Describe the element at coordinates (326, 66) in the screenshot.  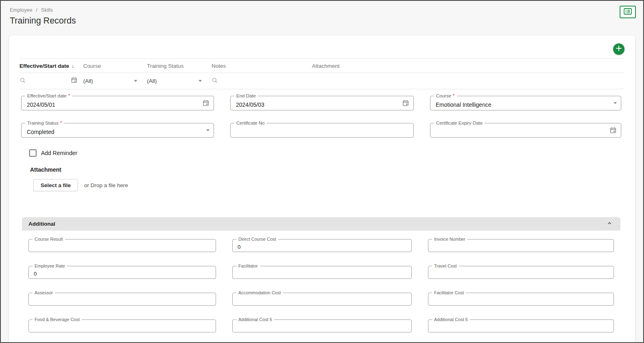
I see `column-label: Attachment` at that location.